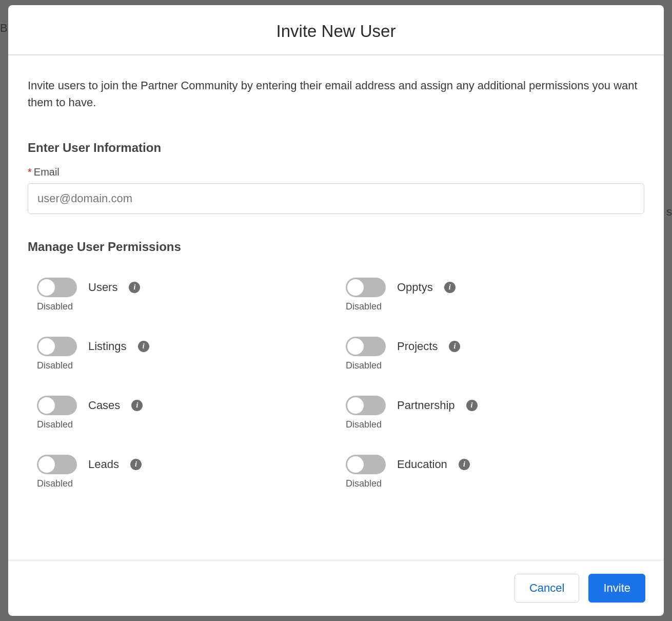  Describe the element at coordinates (186, 346) in the screenshot. I see `perm-row: Listings i` at that location.